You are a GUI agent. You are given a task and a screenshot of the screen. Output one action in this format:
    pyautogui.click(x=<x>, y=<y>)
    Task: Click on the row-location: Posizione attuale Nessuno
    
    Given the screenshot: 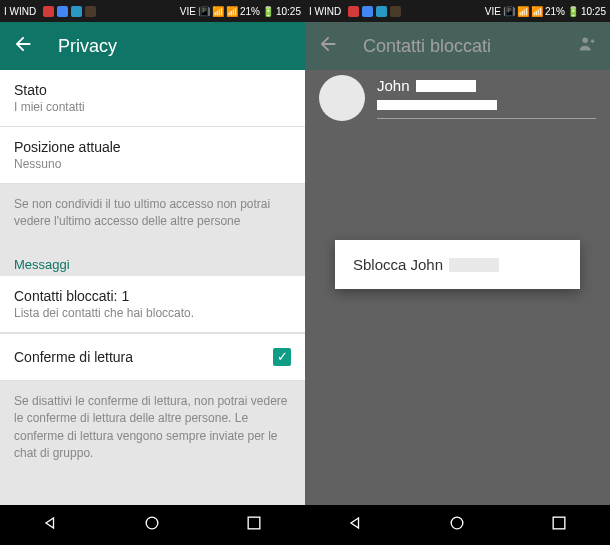 What is the action you would take?
    pyautogui.click(x=152, y=156)
    